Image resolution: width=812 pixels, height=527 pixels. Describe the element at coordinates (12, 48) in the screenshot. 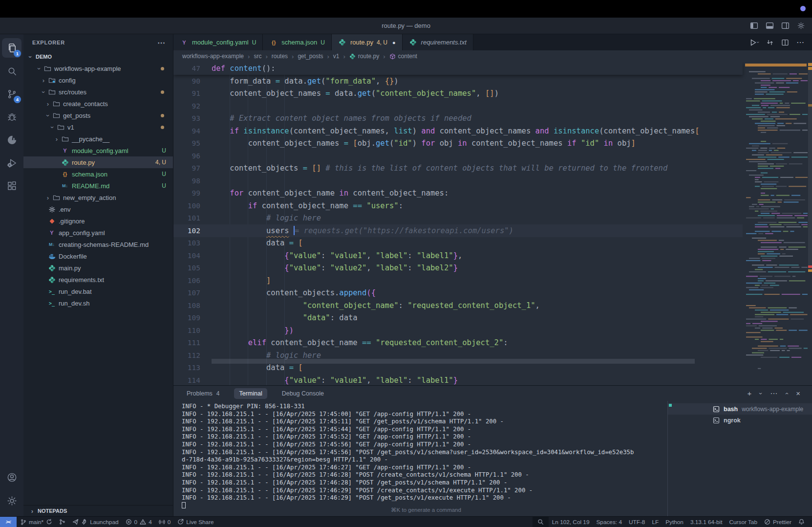

I see `activity-explorer: 1` at that location.